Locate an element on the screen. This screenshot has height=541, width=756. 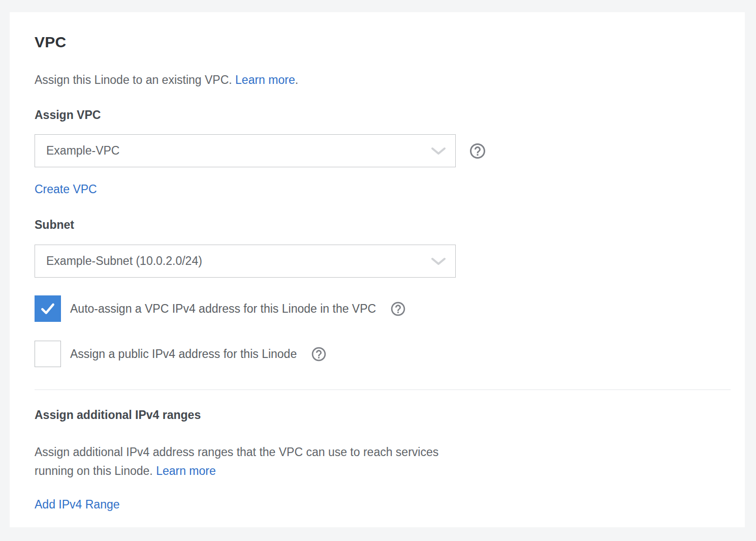
auto-assign-ipv4-row: Auto-assign a VPC IPv4 address for this … is located at coordinates (383, 309).